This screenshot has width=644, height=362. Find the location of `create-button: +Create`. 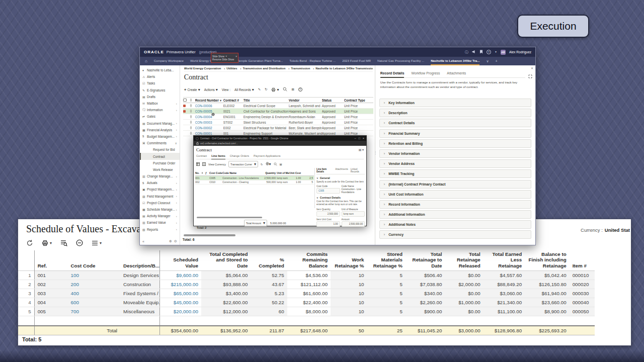

create-button: +Create is located at coordinates (192, 89).